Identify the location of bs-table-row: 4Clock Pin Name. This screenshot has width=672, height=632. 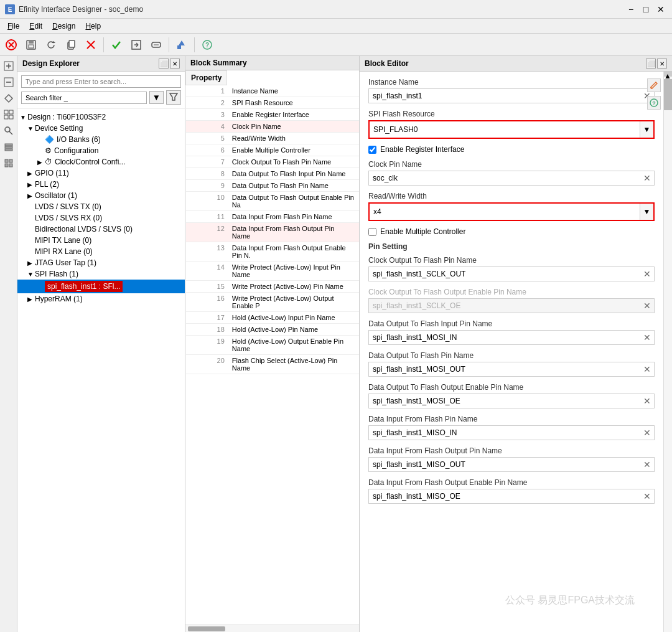
(273, 127).